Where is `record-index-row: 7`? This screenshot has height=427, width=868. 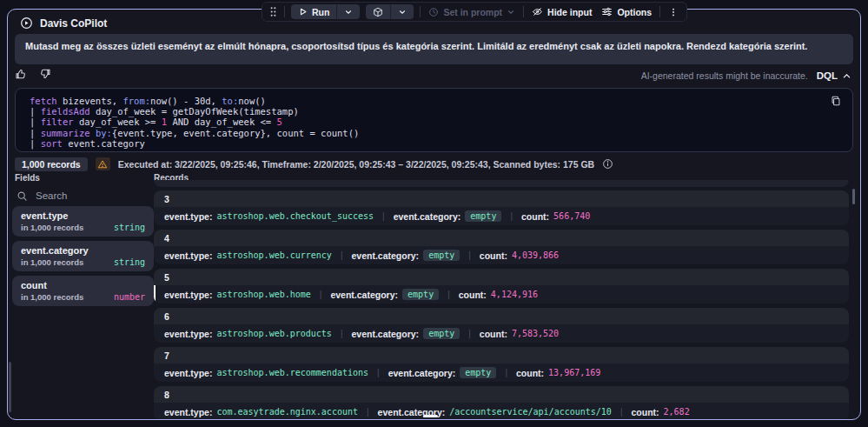
record-index-row: 7 is located at coordinates (501, 355).